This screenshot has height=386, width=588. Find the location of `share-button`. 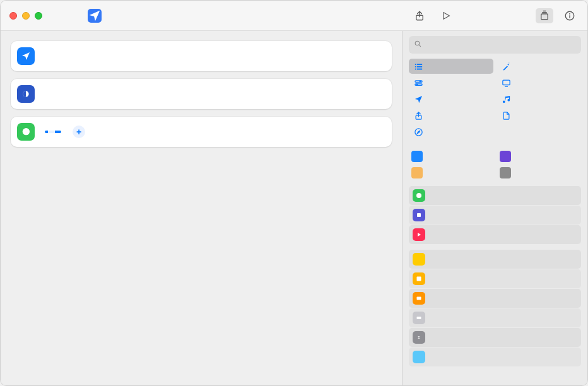

share-button is located at coordinates (420, 16).